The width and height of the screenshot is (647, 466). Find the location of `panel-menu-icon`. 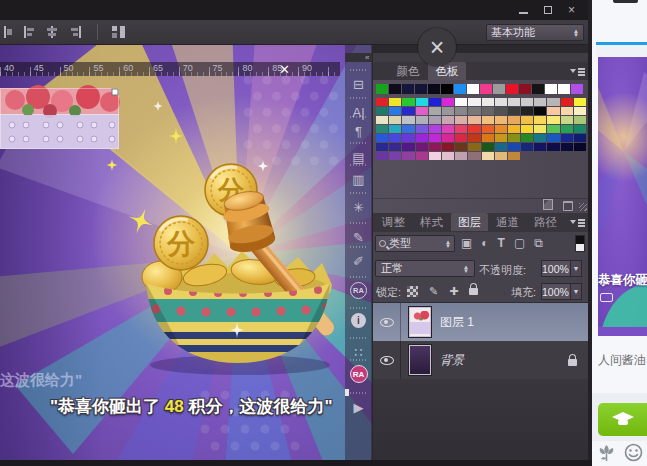

panel-menu-icon is located at coordinates (577, 72).